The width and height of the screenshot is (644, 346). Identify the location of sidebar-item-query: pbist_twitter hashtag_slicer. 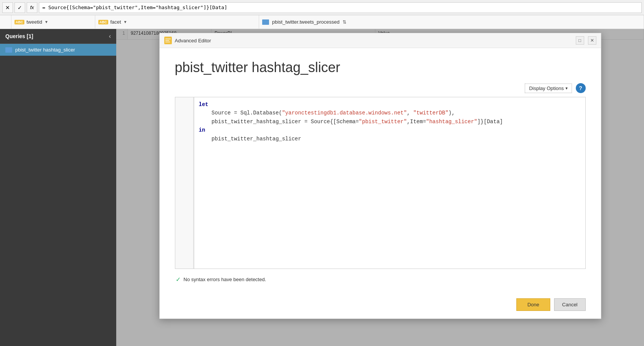
(58, 50).